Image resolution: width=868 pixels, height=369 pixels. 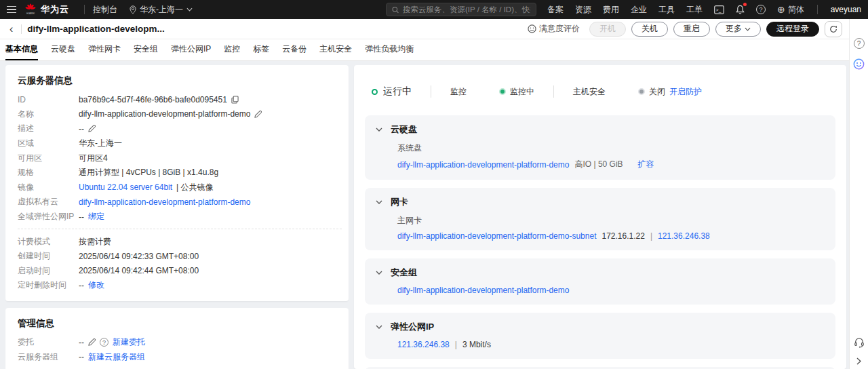 What do you see at coordinates (180, 81) in the screenshot?
I see `server-info-title: 云服务器信息` at bounding box center [180, 81].